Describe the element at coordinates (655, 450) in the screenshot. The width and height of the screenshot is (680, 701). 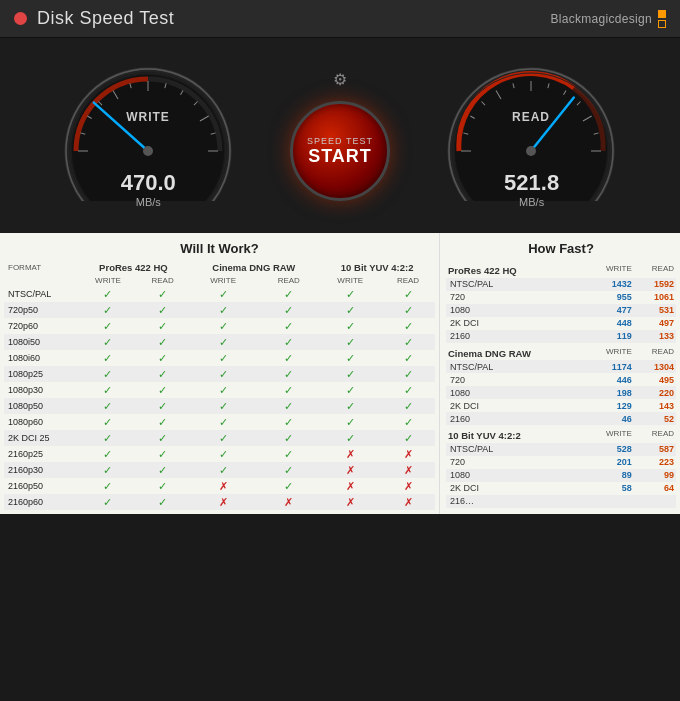
I see `hf-read-value: 587` at that location.